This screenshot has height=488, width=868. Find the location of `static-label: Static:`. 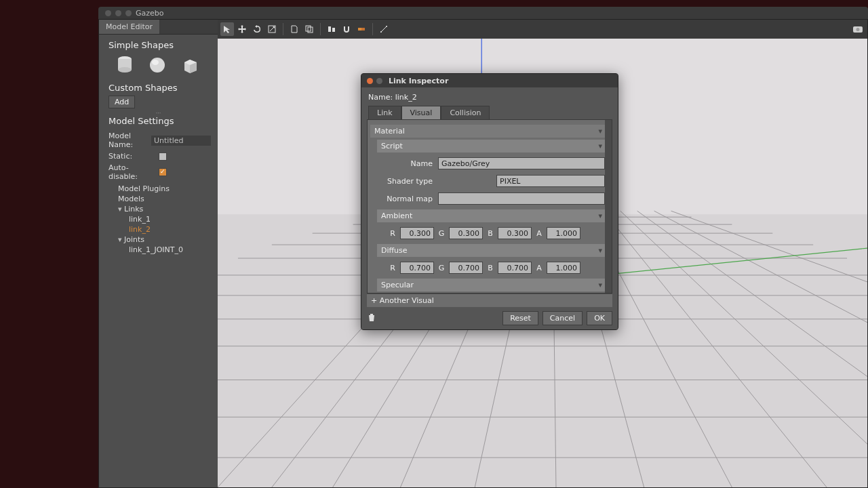

static-label: Static: is located at coordinates (132, 156).